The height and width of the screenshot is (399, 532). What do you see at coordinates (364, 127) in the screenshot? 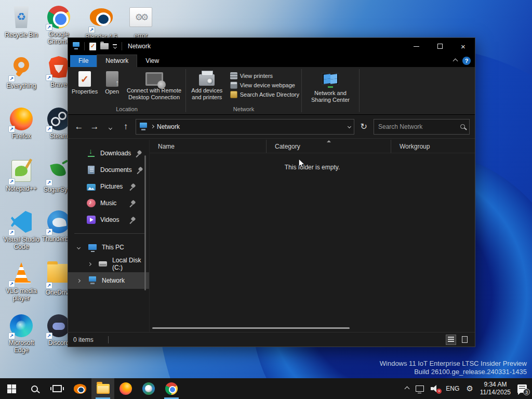
I see `refresh-icon: ↻` at bounding box center [364, 127].